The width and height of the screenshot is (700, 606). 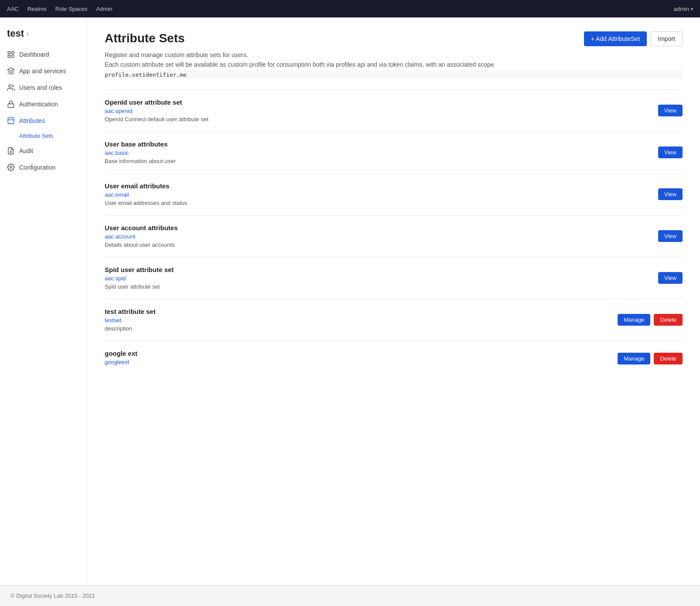 I want to click on attribute-item-name: Spid user attribute set, so click(x=381, y=269).